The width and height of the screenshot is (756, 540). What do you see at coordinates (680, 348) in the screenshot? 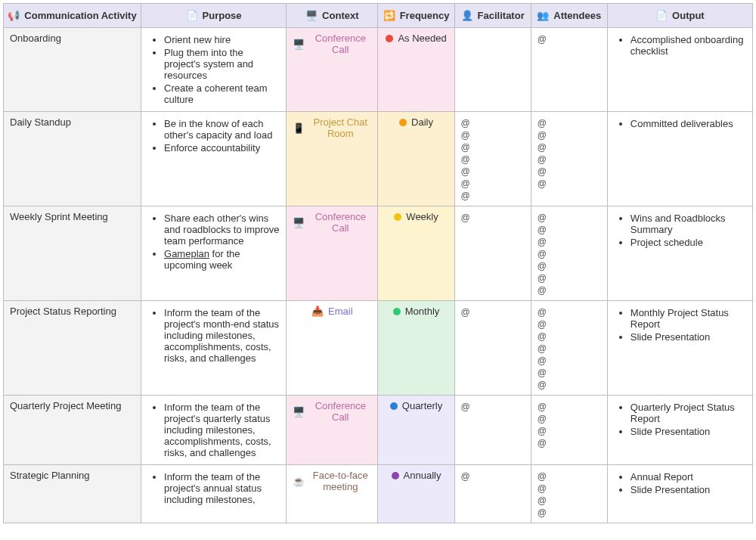
I see `cell-output: Monthly Project Status ReportSlide Prese…` at bounding box center [680, 348].